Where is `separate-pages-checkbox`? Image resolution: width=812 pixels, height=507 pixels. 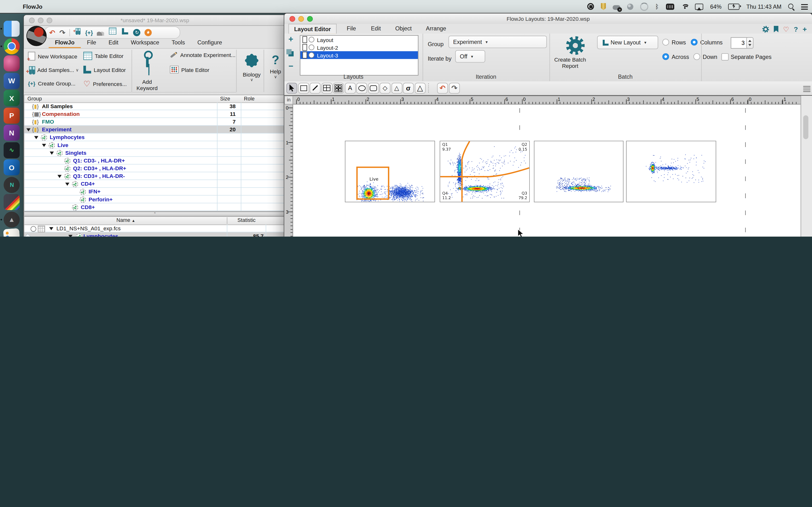 separate-pages-checkbox is located at coordinates (725, 57).